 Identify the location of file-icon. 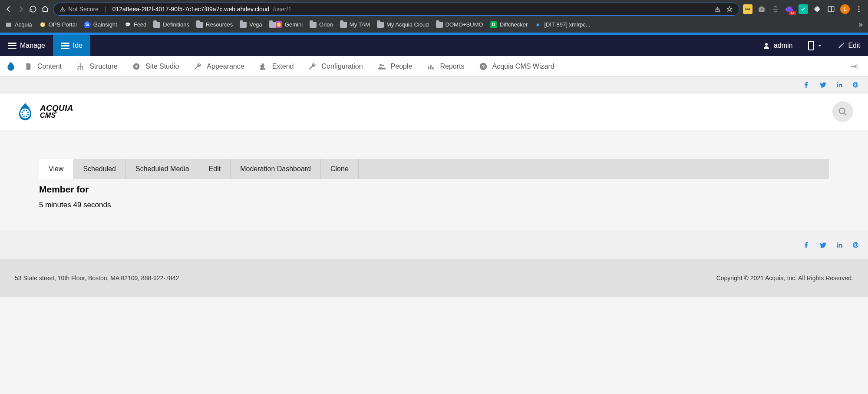
(28, 66).